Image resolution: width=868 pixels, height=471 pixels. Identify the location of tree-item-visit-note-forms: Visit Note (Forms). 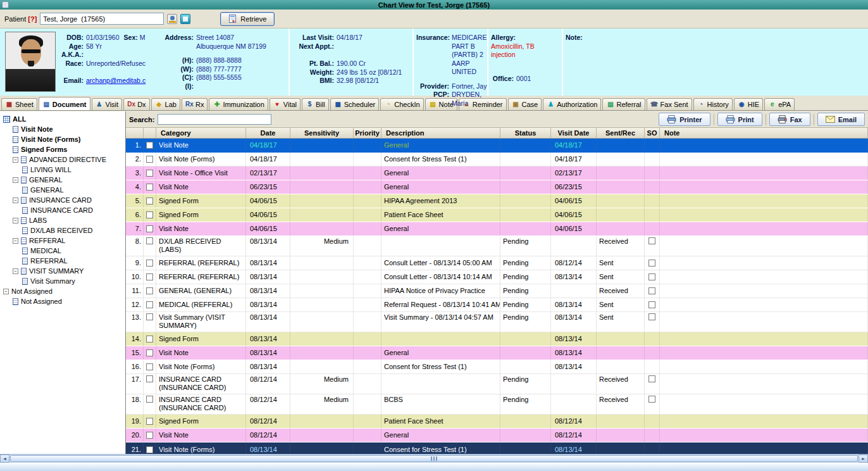
(63, 139).